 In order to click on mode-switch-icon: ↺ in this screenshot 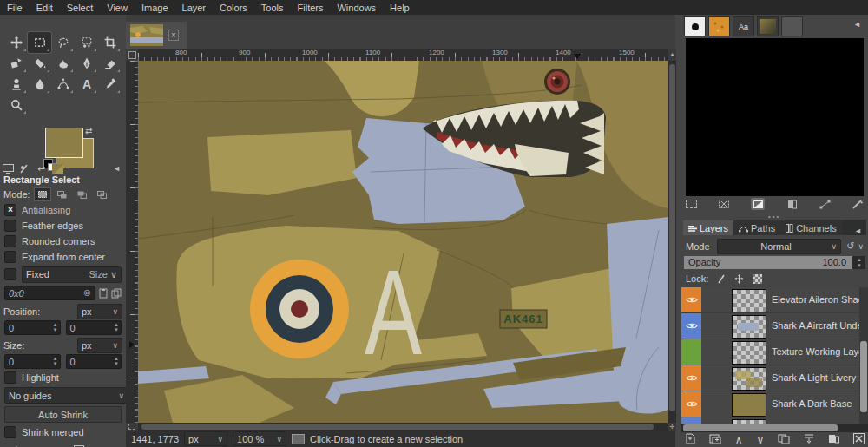, I will do `click(851, 247)`.